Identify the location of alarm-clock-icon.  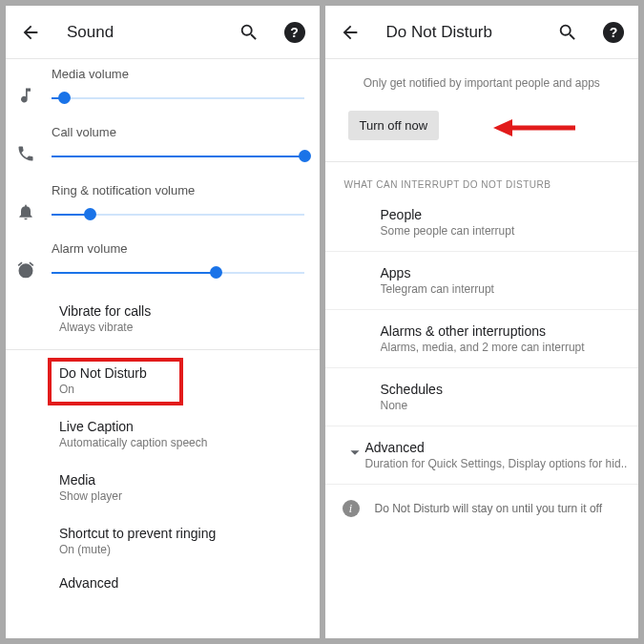
(26, 270).